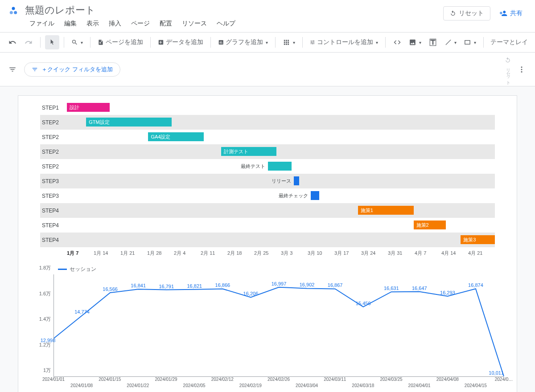  I want to click on x-axis-tick: 2024/02/19, so click(251, 386).